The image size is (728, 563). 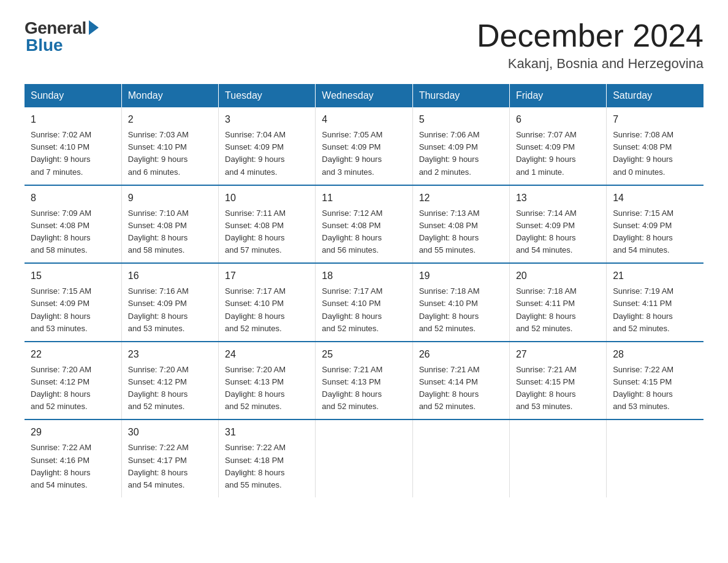 I want to click on day-info: Sunrise: 7:22 AMSunset: 4:15 PMDaylight:…, so click(x=655, y=389).